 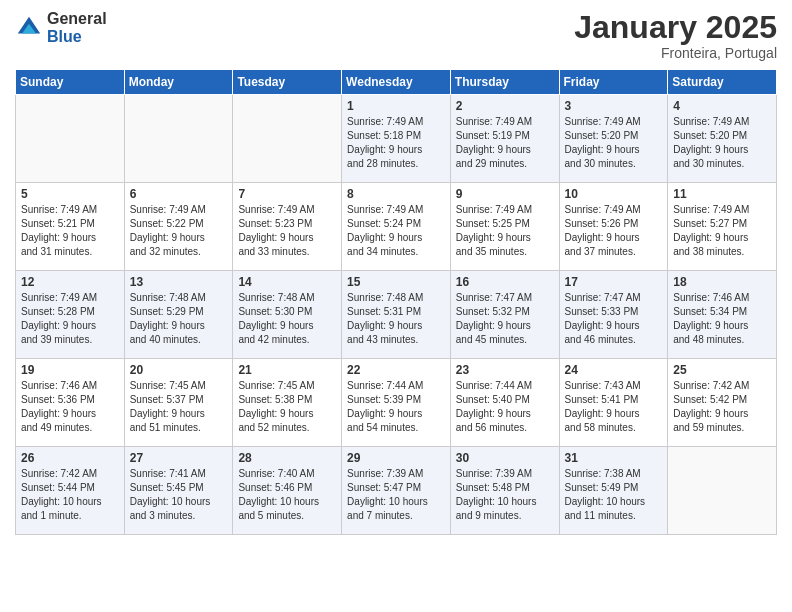 What do you see at coordinates (396, 139) in the screenshot?
I see `calendar-cell: 1Sunrise: 7:49 AM Sunset: 5:18 PM Daylig…` at bounding box center [396, 139].